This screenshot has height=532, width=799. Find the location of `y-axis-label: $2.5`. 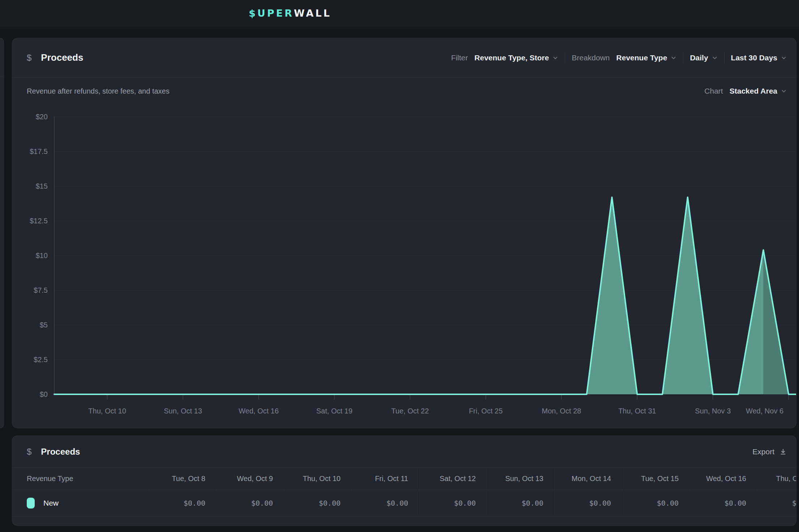

y-axis-label: $2.5 is located at coordinates (40, 360).